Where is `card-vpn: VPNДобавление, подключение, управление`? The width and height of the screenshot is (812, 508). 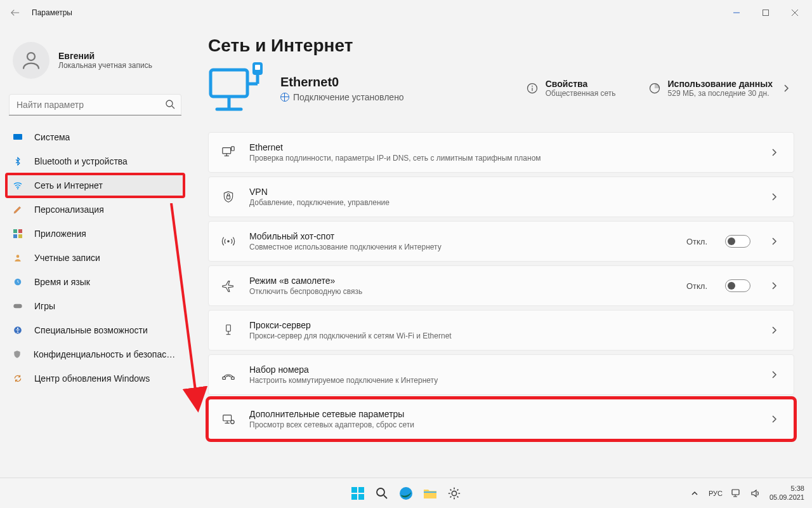 card-vpn: VPNДобавление, подключение, управление is located at coordinates (501, 197).